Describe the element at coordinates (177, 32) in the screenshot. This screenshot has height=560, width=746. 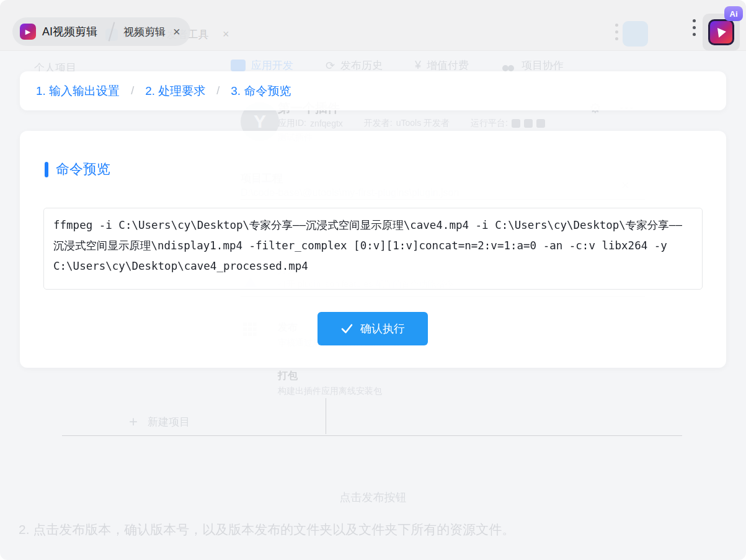
I see `close-icon: ×` at that location.